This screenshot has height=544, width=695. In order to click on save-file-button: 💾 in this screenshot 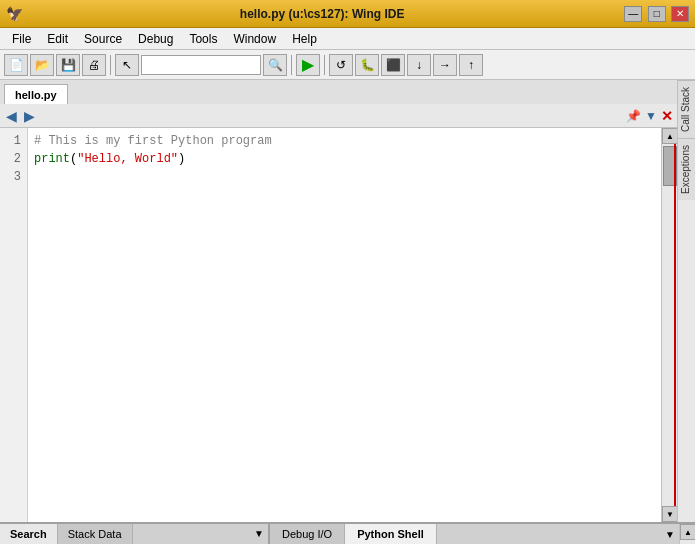, I will do `click(68, 65)`.